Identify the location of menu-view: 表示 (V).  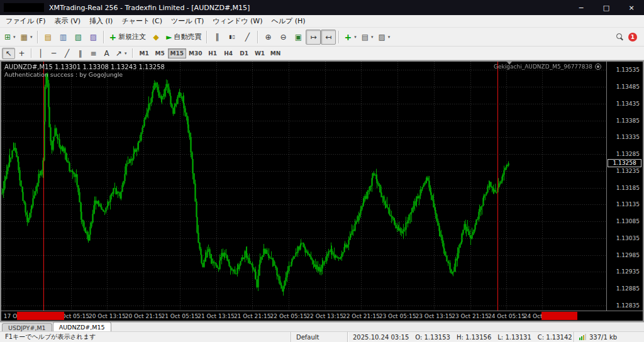
(67, 21).